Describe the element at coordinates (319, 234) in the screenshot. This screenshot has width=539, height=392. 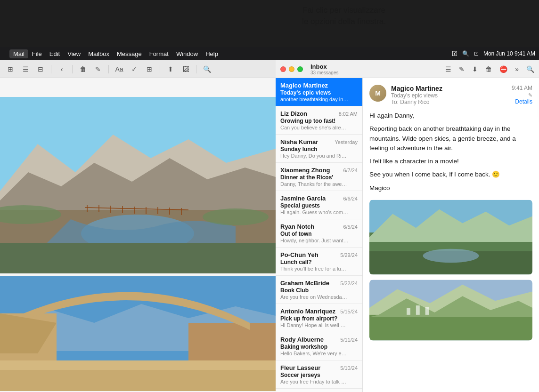
I see `mail-subject-5: Out of town` at that location.